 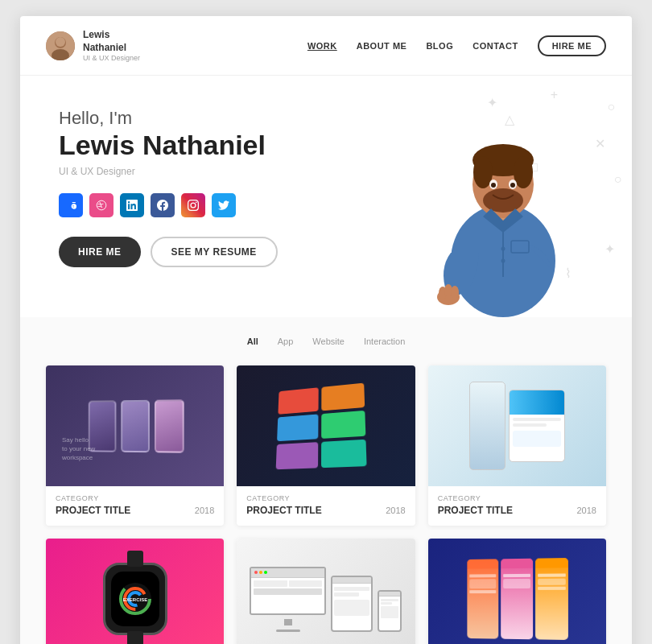 What do you see at coordinates (163, 205) in the screenshot?
I see `facebook-icon` at bounding box center [163, 205].